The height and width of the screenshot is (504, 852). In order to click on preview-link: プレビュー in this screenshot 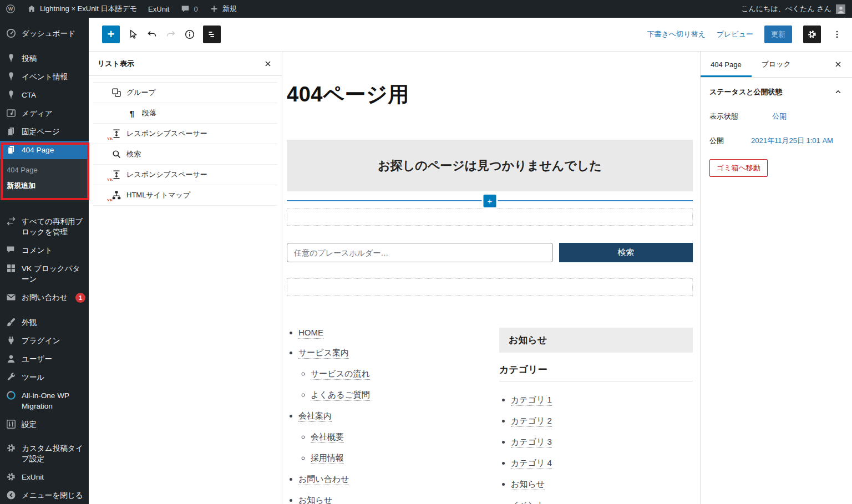, I will do `click(735, 34)`.